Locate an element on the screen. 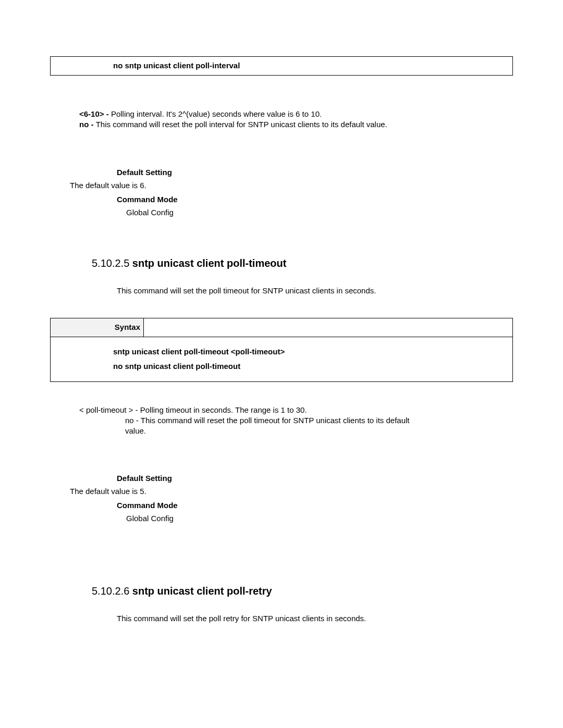  default-setting-heading-1: Default Setting is located at coordinates (315, 172).